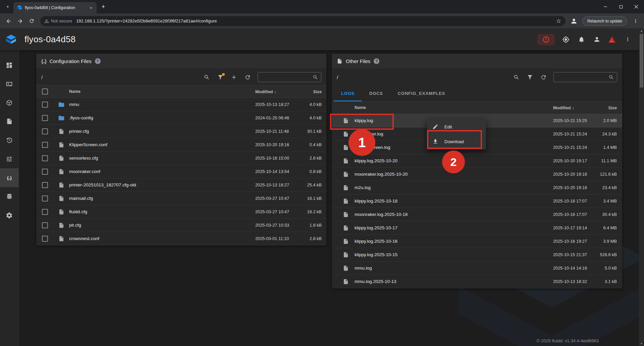 The width and height of the screenshot is (644, 346). Describe the element at coordinates (181, 118) in the screenshot. I see `table-row: .flyos-config 2024-01-25 06:46 4.0 kB` at that location.